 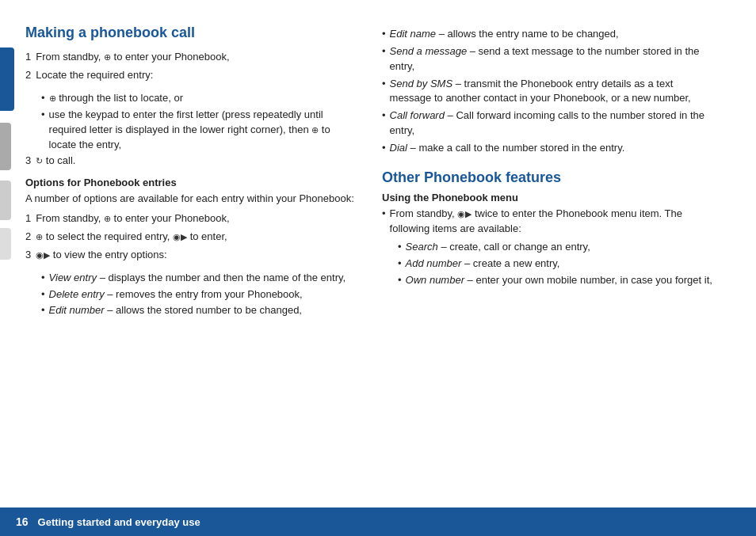 What do you see at coordinates (29, 255) in the screenshot?
I see `opt-step-3-num: 3` at bounding box center [29, 255].